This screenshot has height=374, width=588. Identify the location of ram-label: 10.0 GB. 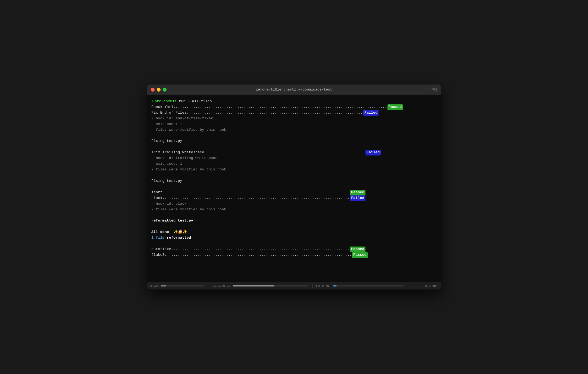
(224, 286).